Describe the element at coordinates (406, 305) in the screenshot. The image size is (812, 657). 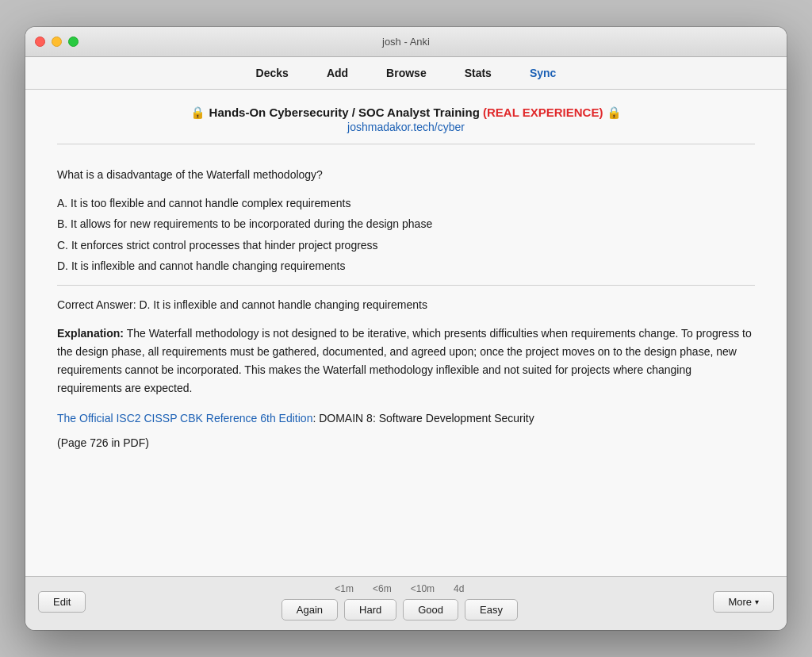
I see `correct-answer: Correct Answer: D. It is inflexible and …` at that location.